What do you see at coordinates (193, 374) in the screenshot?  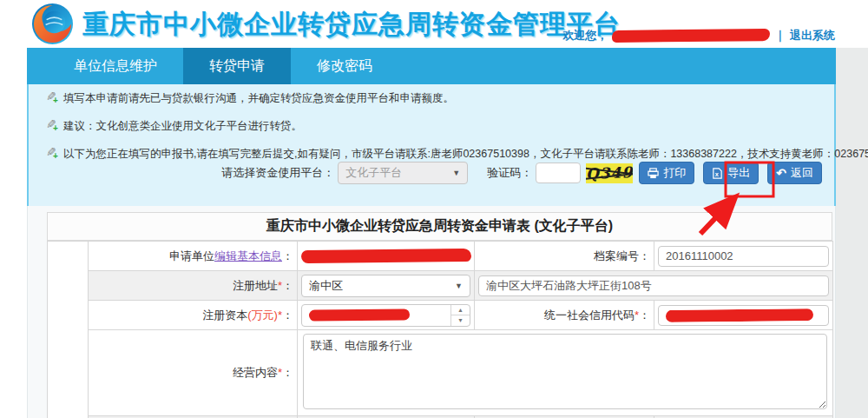 I see `business-label-cell: 经营内容*：` at bounding box center [193, 374].